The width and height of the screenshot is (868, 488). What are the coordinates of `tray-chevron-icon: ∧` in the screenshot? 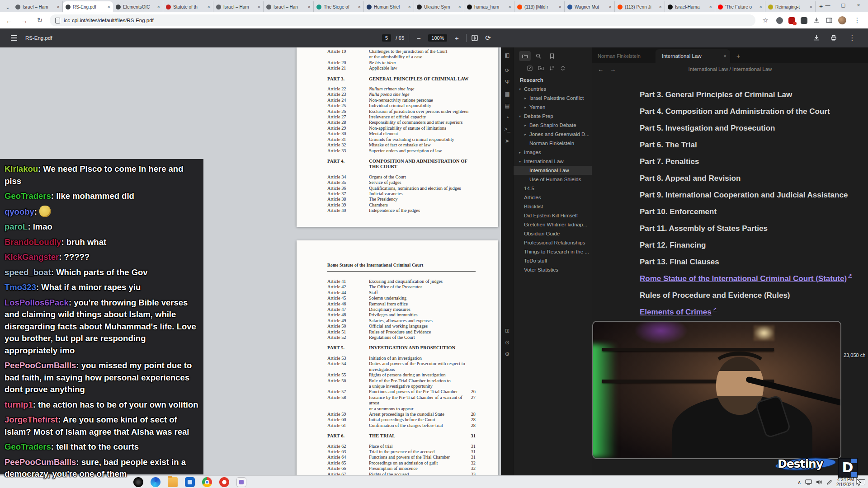 It's located at (799, 483).